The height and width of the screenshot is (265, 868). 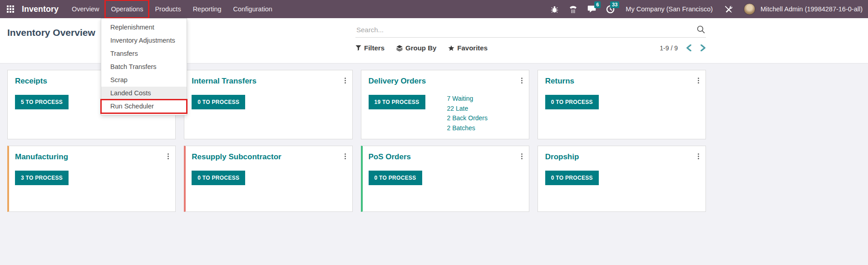 I want to click on search-bar, so click(x=531, y=31).